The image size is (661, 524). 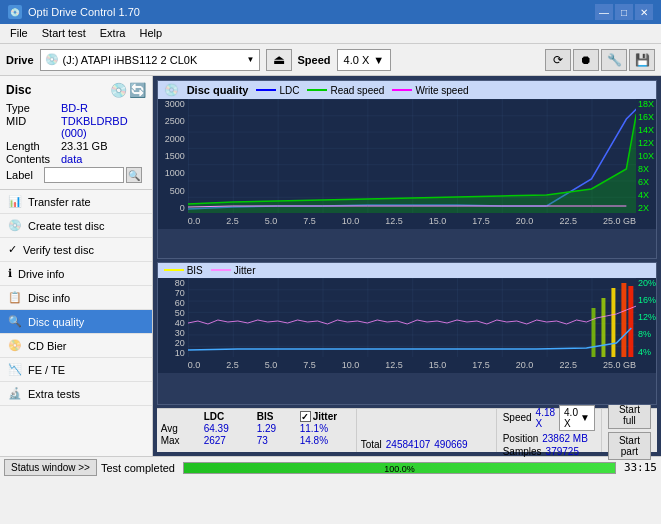 I want to click on bottom-y-left: 8070605040302010, so click(x=173, y=318).